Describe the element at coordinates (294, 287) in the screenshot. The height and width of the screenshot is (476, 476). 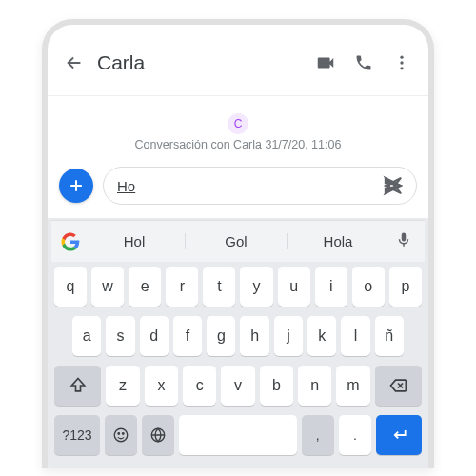
I see `key-u: u` at that location.